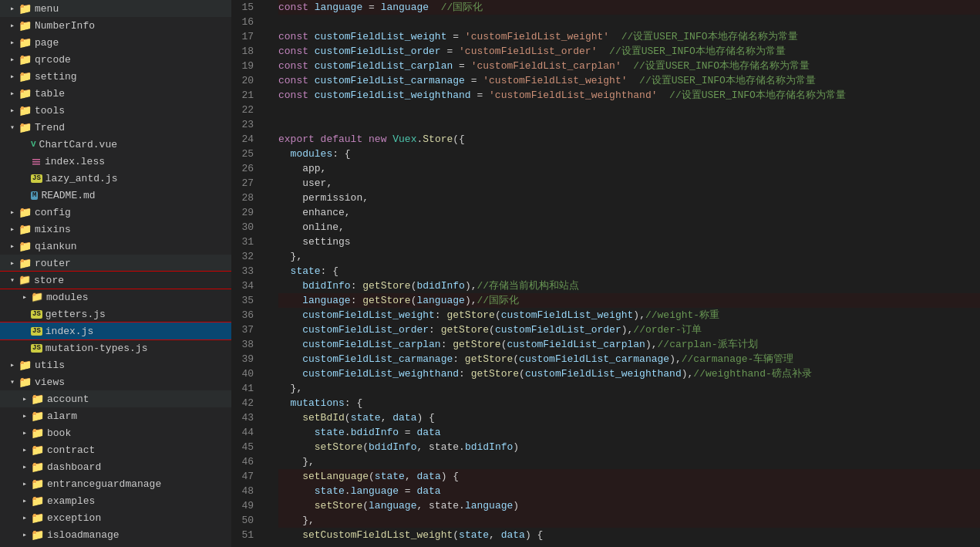  What do you see at coordinates (36, 161) in the screenshot?
I see `less-icon` at bounding box center [36, 161].